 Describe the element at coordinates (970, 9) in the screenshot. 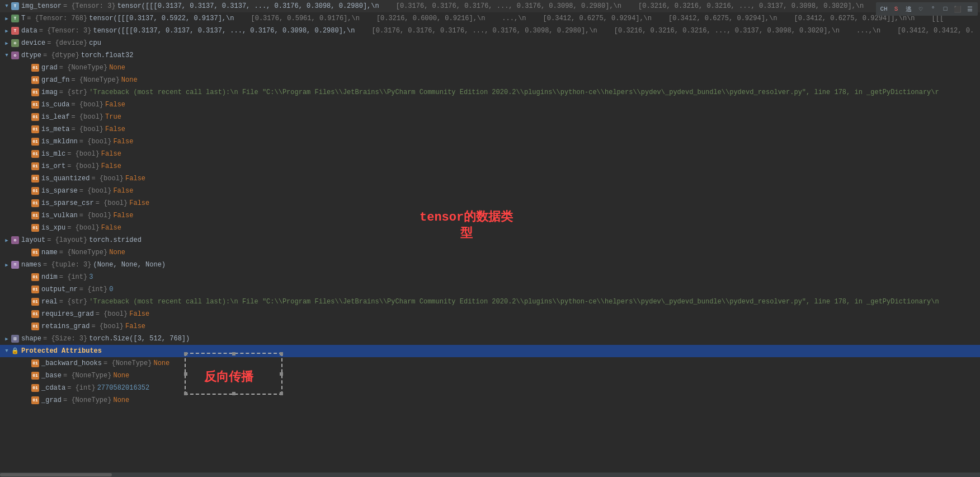

I see `menu-button: ☰` at that location.